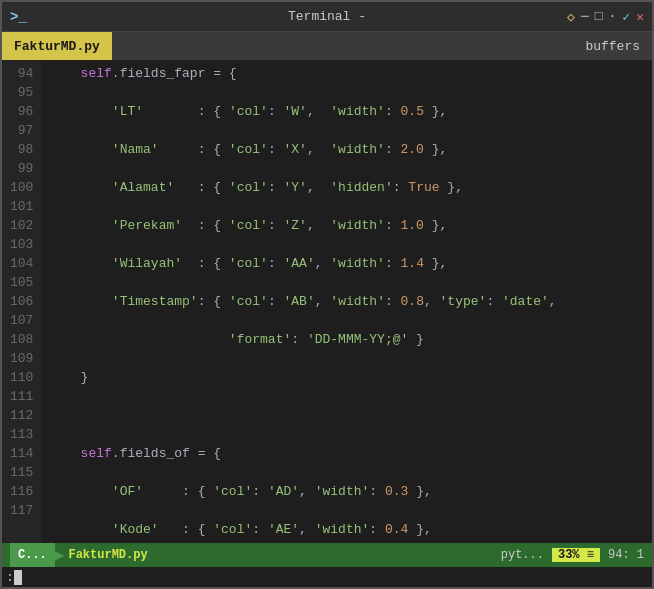  I want to click on status-bar: C... ▶ FakturMD.py pyt... 33% ≡ 94: 1, so click(327, 555).